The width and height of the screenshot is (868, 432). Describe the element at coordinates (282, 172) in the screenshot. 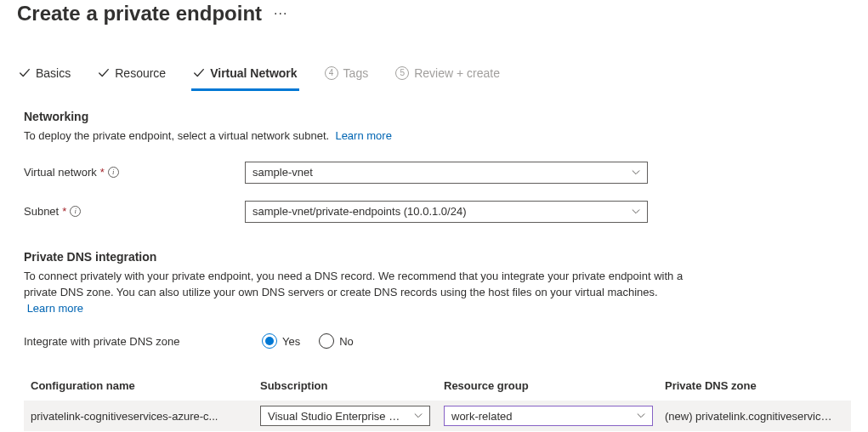

I see `select-value: sample-vnet` at that location.